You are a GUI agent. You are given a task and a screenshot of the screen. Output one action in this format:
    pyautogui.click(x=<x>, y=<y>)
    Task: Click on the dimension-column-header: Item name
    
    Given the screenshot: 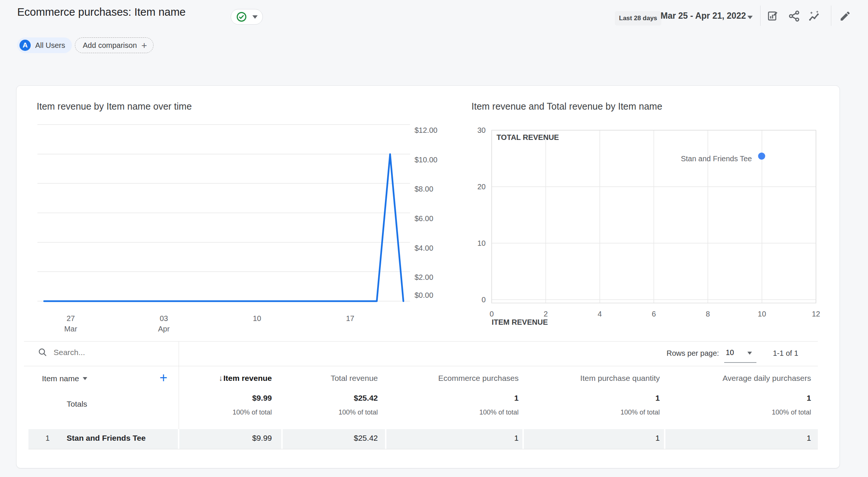 What is the action you would take?
    pyautogui.click(x=64, y=379)
    